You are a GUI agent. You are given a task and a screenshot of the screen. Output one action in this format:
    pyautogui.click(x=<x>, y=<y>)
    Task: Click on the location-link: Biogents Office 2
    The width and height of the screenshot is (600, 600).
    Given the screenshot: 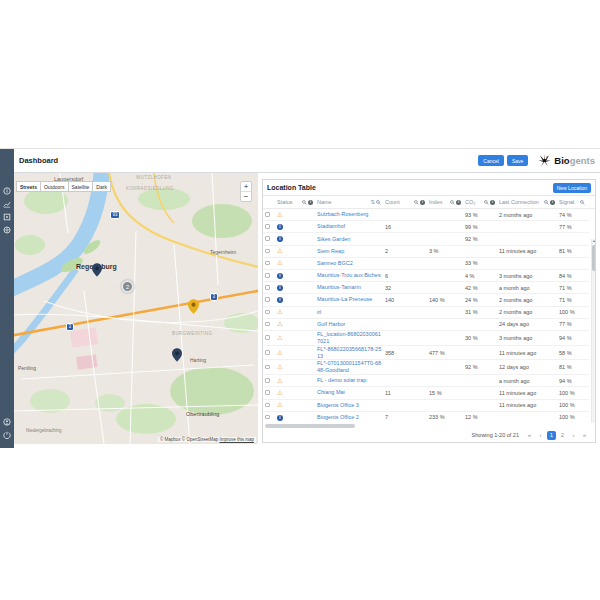 What is the action you would take?
    pyautogui.click(x=340, y=418)
    